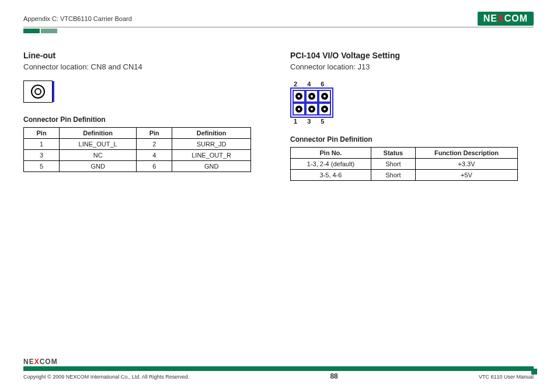  What do you see at coordinates (322, 121) in the screenshot?
I see `pin-label: 5` at bounding box center [322, 121].